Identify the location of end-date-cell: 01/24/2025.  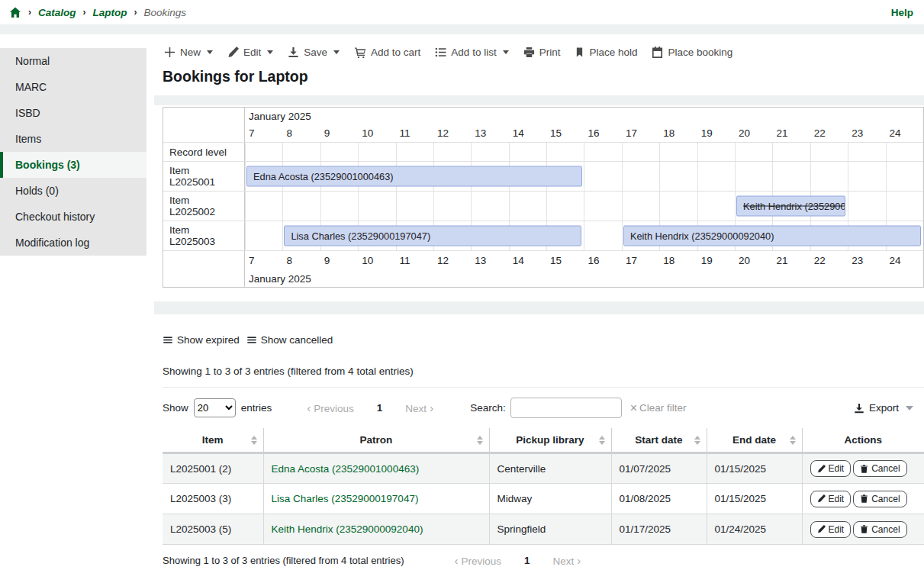
(754, 530).